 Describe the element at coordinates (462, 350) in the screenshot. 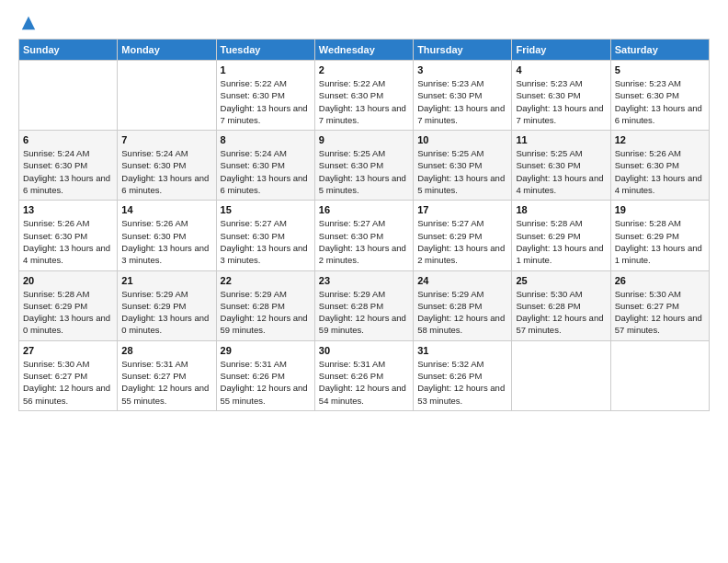

I see `day-number: 31` at that location.